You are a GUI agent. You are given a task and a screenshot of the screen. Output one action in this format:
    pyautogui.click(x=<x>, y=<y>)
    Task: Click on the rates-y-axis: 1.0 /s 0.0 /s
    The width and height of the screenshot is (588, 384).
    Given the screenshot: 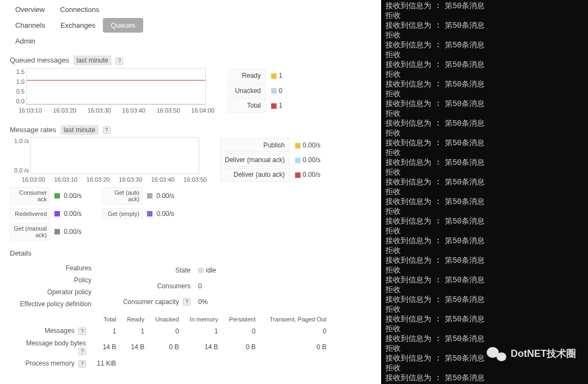 What is the action you would take?
    pyautogui.click(x=19, y=156)
    